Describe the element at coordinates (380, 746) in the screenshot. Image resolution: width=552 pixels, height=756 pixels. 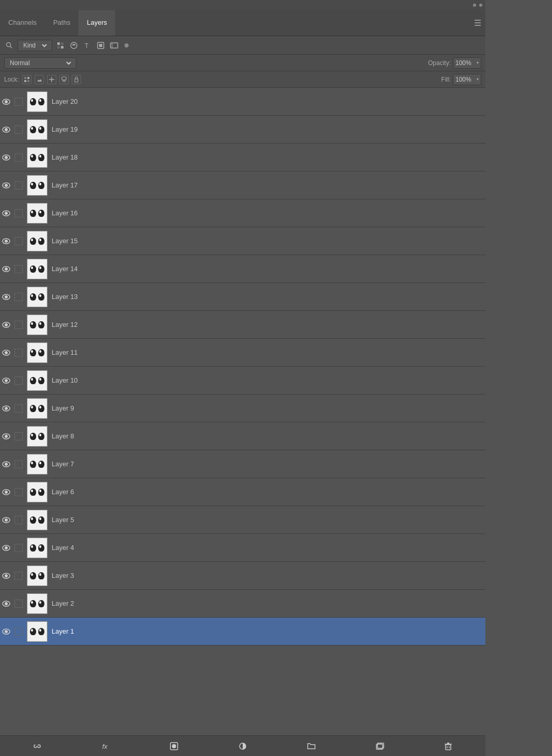
I see `new-layer-button` at that location.